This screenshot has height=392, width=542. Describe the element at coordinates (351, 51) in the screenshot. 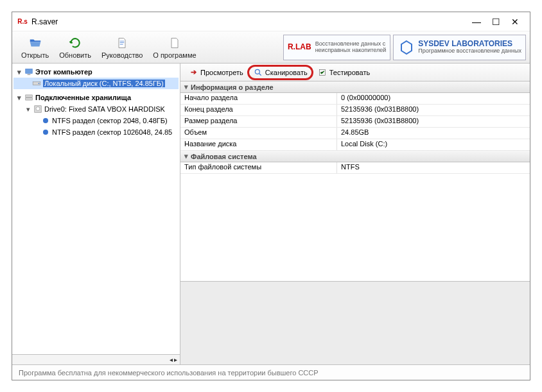

I see `rlab-line2: неисправных накопителей` at that location.